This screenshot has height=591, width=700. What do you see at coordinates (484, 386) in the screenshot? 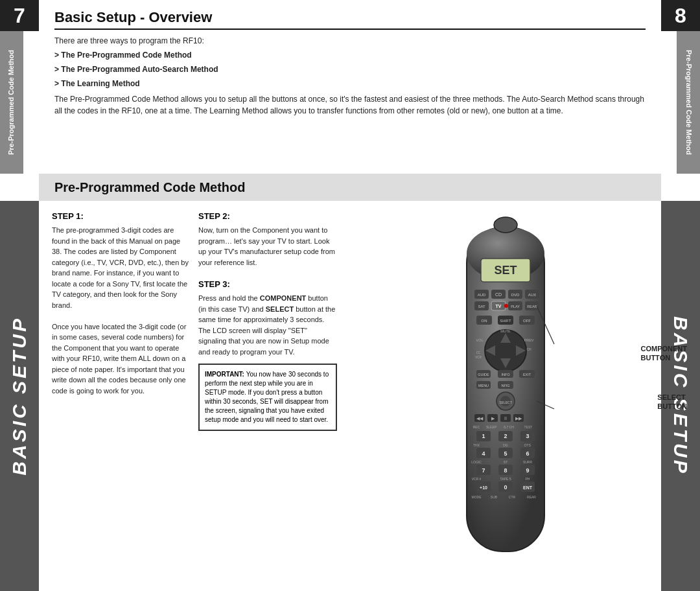
I see `svg-text: MENU` at bounding box center [484, 386].